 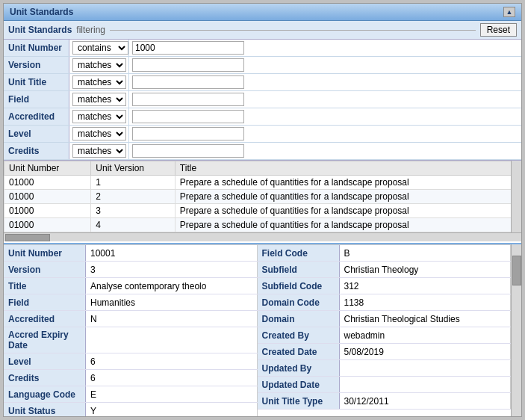 I want to click on filter-value-credits, so click(x=326, y=151).